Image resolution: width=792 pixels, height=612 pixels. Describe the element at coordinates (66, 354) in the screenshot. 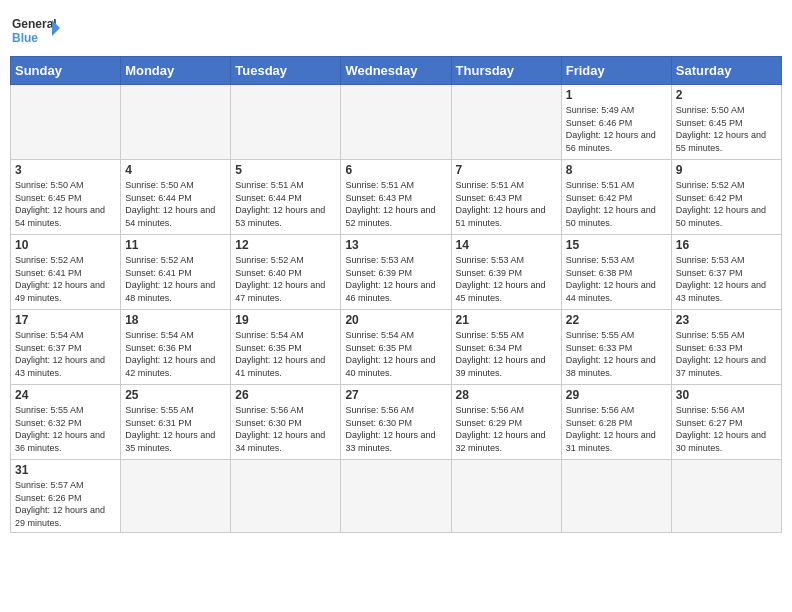

I see `day-info: Sunrise: 5:54 AM Sunset: 6:37 PM Dayligh…` at that location.